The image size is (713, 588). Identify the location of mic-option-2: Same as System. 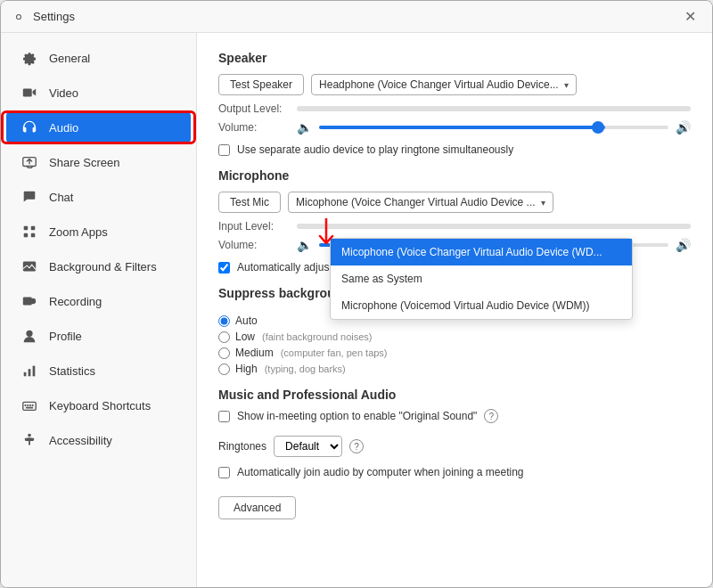
(481, 279).